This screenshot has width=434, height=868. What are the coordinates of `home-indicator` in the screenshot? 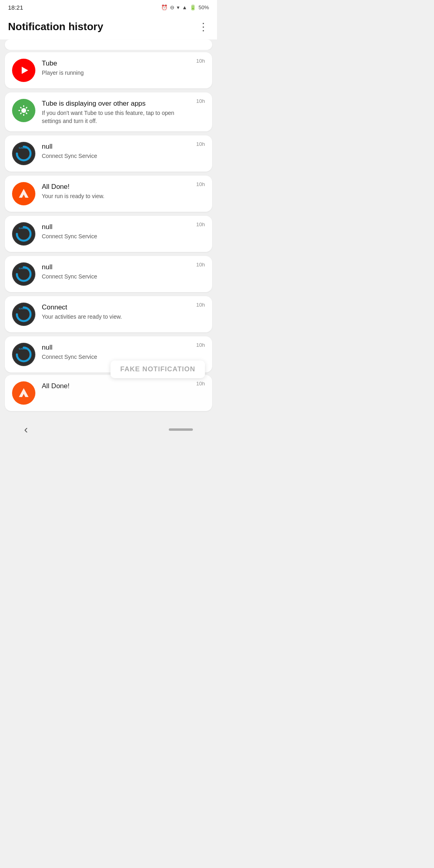 It's located at (181, 430).